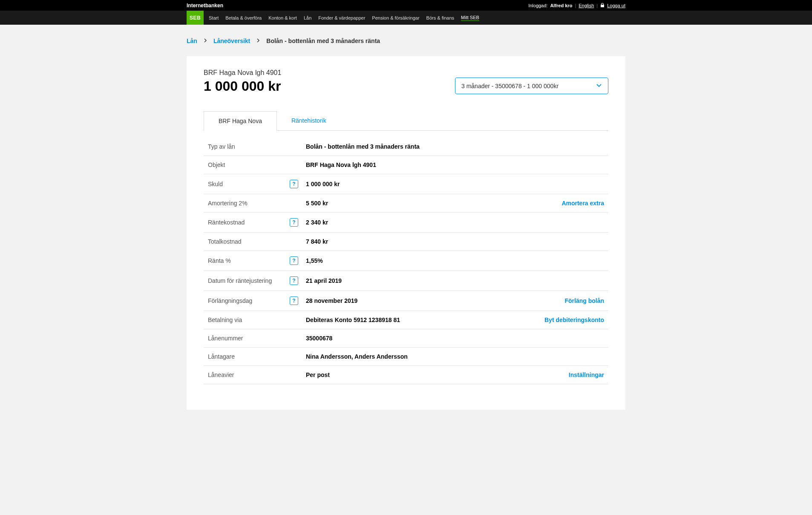  I want to click on row-total-cost: Totalkostnad 7 840 kr, so click(406, 242).